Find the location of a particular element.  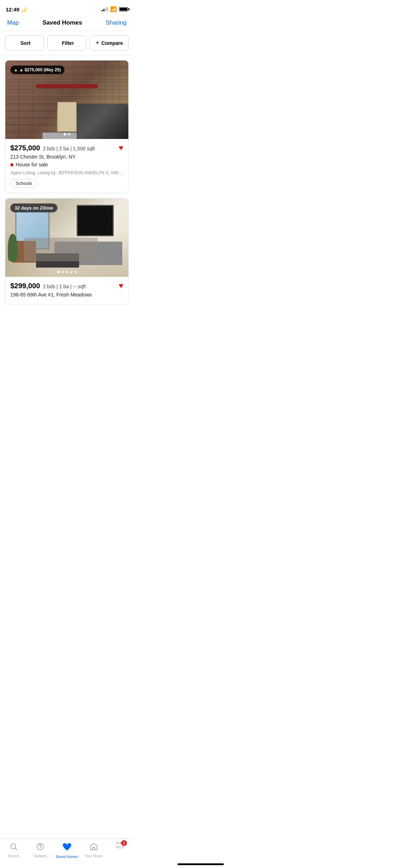

wifi-icon: 📶 is located at coordinates (113, 9).